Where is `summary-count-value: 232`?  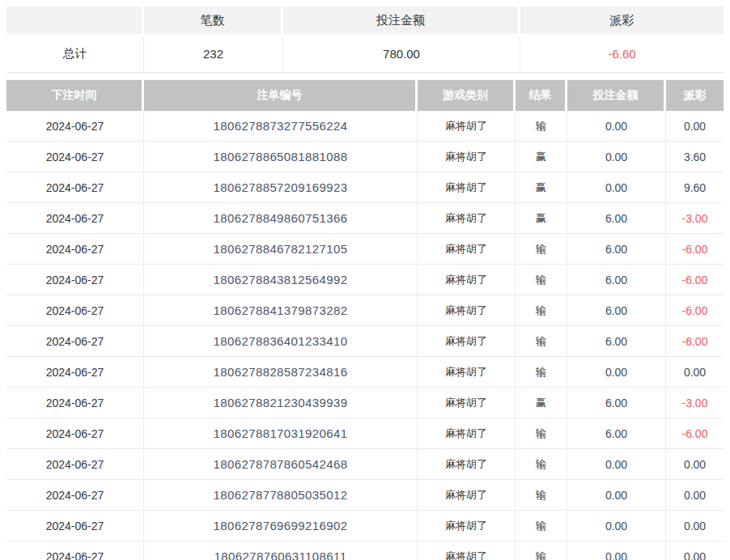 summary-count-value: 232 is located at coordinates (214, 53).